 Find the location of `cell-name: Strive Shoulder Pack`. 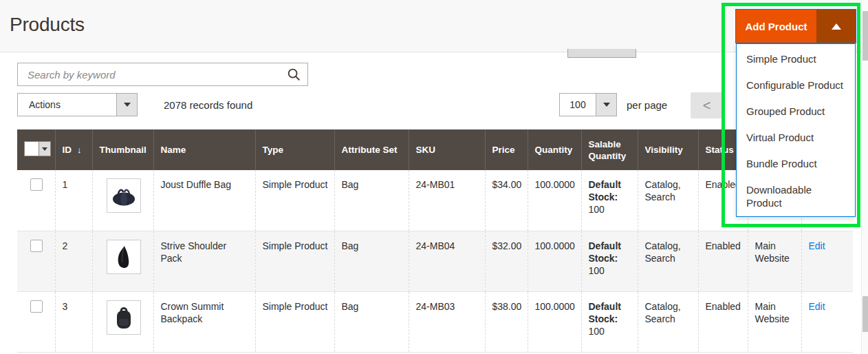

cell-name: Strive Shoulder Pack is located at coordinates (204, 261).